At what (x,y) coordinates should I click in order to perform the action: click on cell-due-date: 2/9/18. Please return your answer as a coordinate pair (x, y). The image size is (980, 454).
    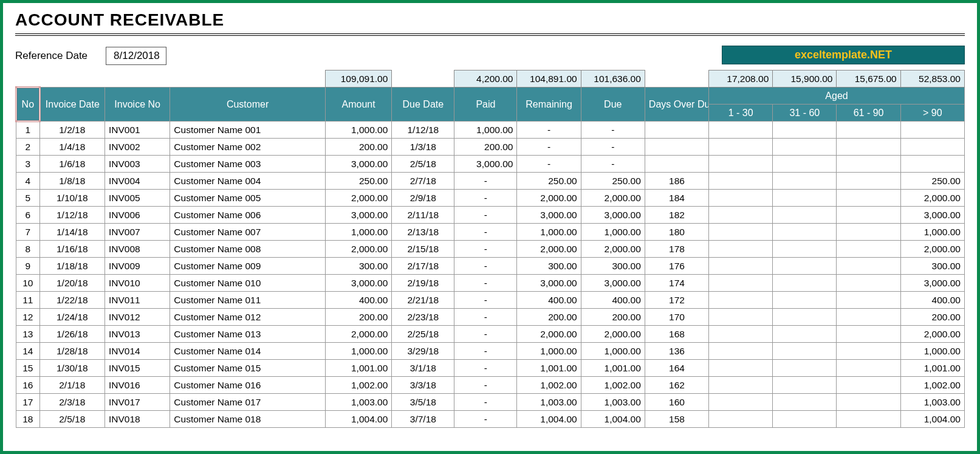
    Looking at the image, I should click on (423, 198).